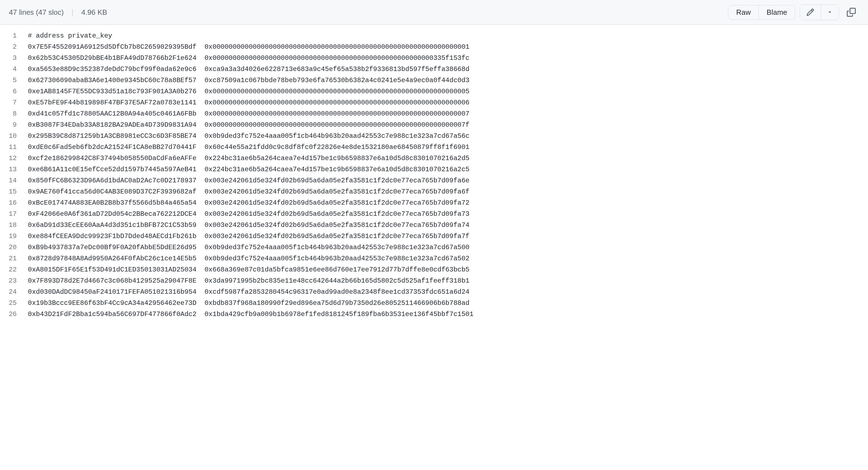  What do you see at coordinates (448, 270) in the screenshot?
I see `code-line: 0xA8015DF1F65E1f53D491dC1ED35013031AD250…` at bounding box center [448, 270].